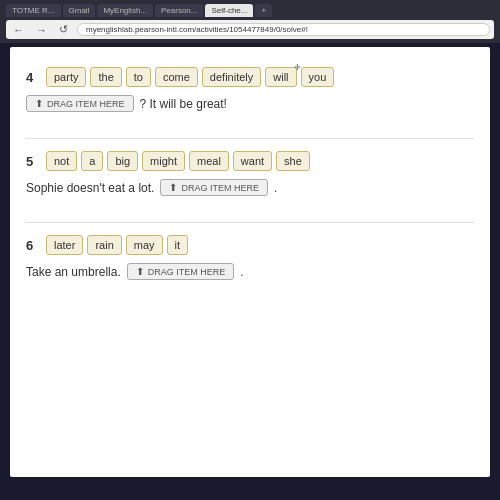 The image size is (500, 500). I want to click on exercise-6-number: 6, so click(34, 246).